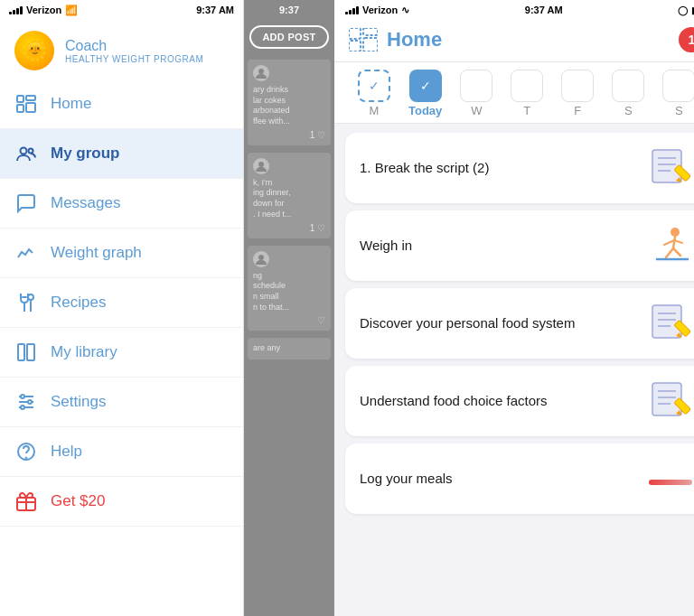 The image size is (694, 616). What do you see at coordinates (426, 86) in the screenshot?
I see `week-tab-today-check: ✓` at bounding box center [426, 86].